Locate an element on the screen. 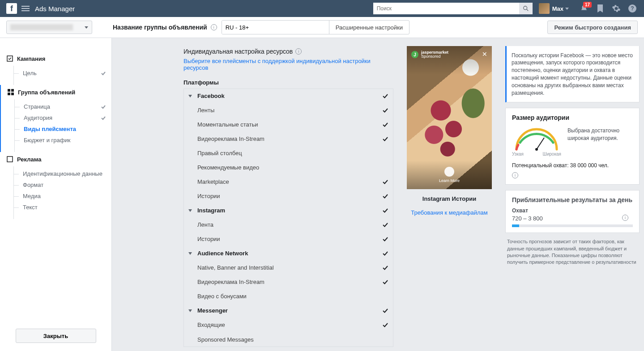 The width and height of the screenshot is (644, 351). check-icon is located at coordinates (103, 118).